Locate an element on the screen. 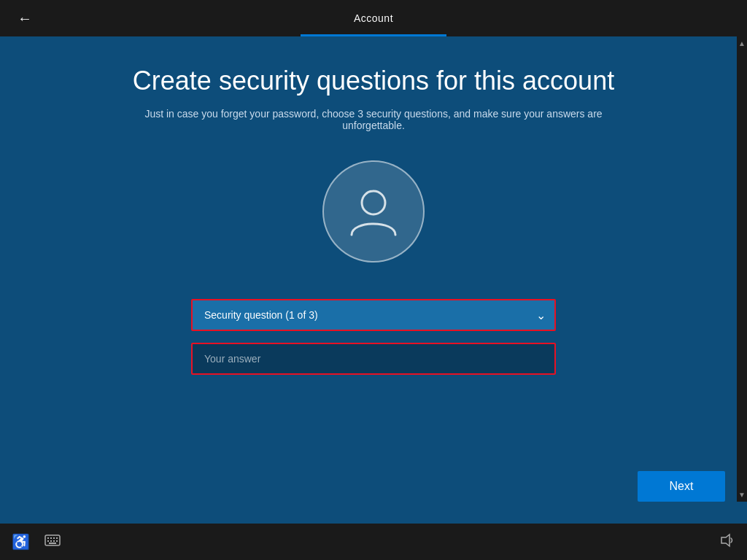 This screenshot has height=560, width=747. volume-icon is located at coordinates (727, 542).